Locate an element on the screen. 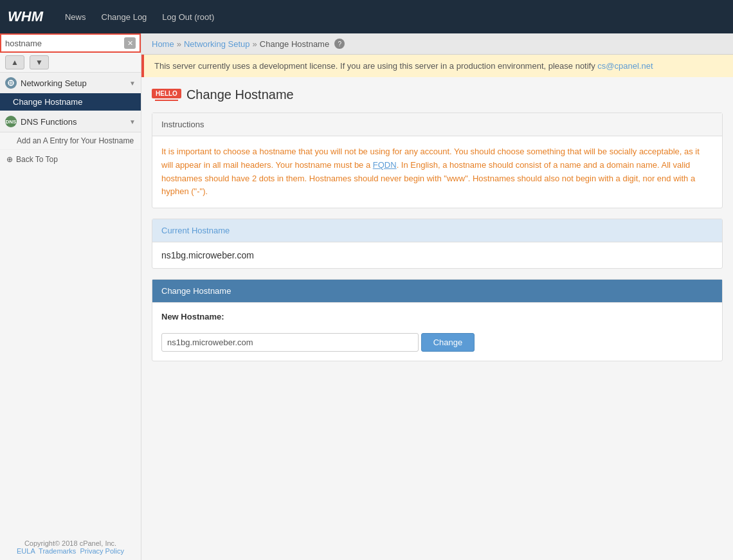 This screenshot has width=733, height=560. breadcrumb-sep-1: » is located at coordinates (179, 44).